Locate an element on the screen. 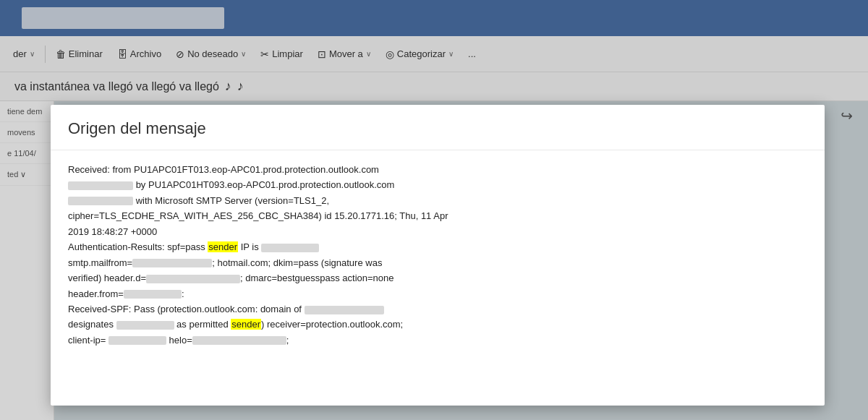 Image resolution: width=868 pixels, height=420 pixels. sender-highlight-2: sender is located at coordinates (246, 324).